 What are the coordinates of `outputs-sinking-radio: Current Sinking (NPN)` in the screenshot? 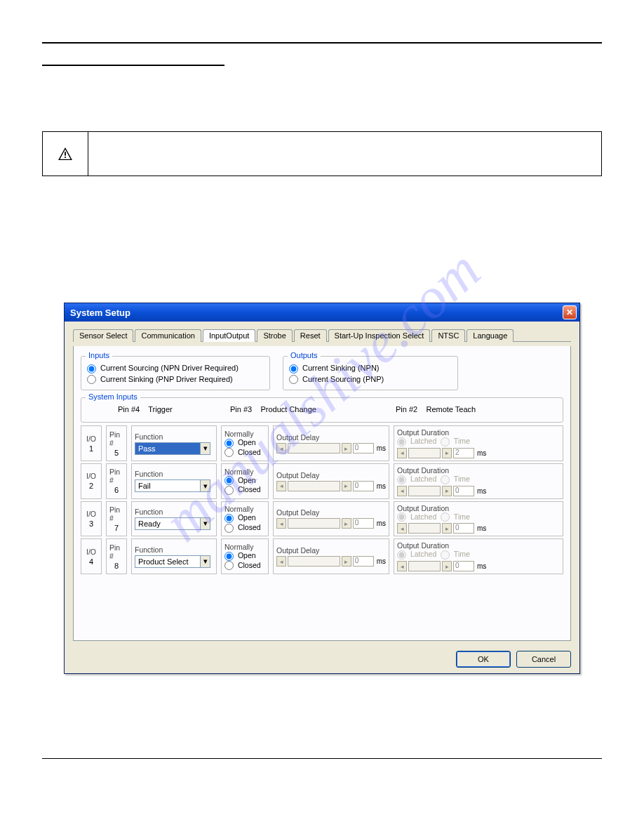 It's located at (370, 369).